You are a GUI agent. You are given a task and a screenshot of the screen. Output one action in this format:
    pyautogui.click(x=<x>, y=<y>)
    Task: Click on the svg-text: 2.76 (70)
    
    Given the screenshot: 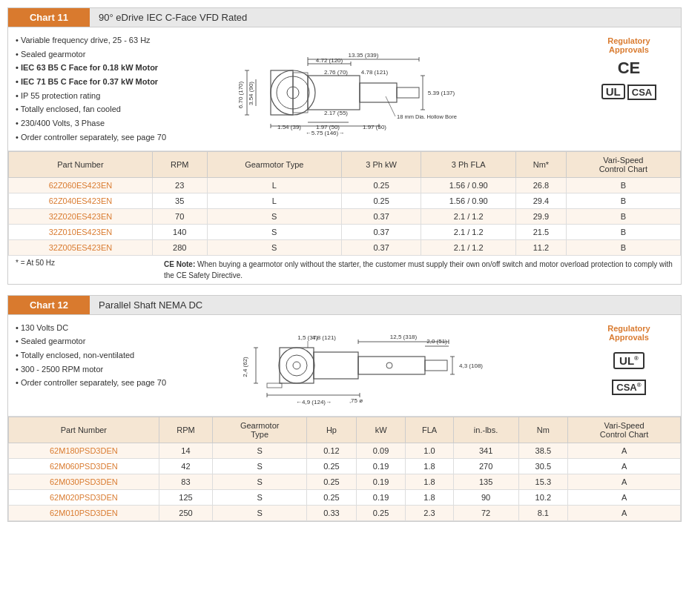 What is the action you would take?
    pyautogui.click(x=335, y=73)
    